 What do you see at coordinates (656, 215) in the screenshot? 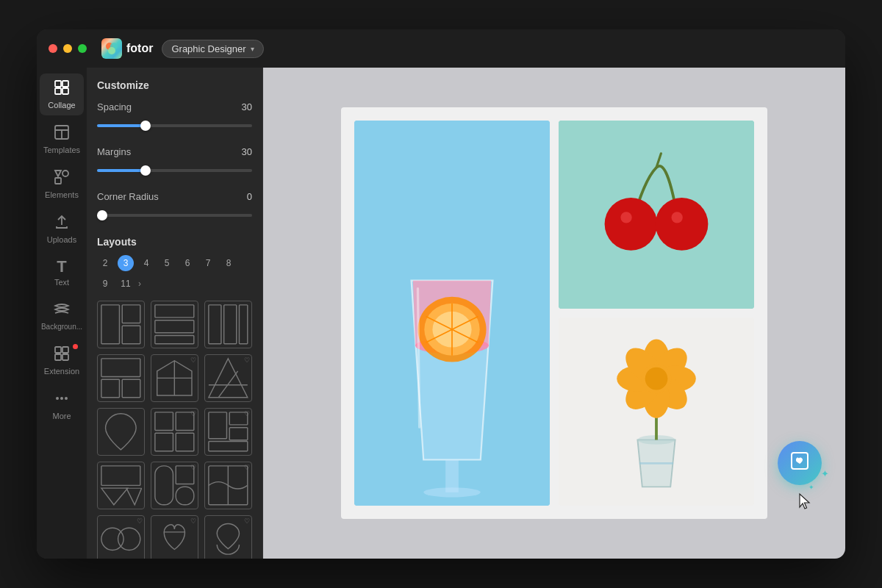
I see `cherries-photo-svg` at bounding box center [656, 215].